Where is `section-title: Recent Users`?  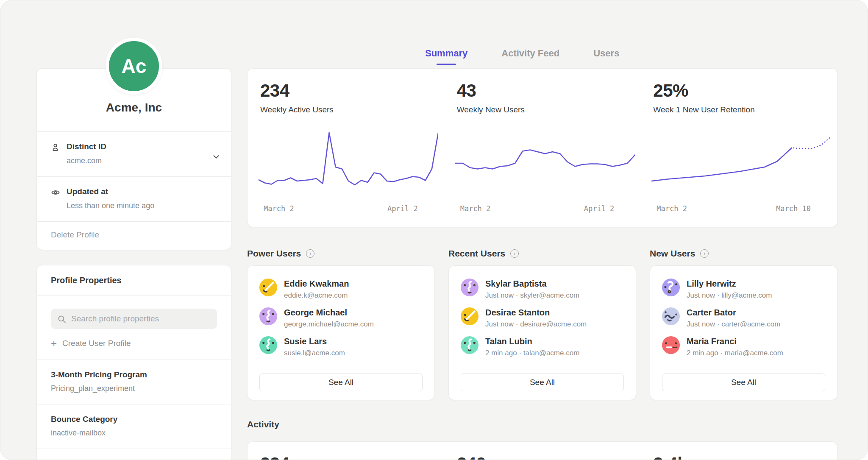 section-title: Recent Users is located at coordinates (477, 254).